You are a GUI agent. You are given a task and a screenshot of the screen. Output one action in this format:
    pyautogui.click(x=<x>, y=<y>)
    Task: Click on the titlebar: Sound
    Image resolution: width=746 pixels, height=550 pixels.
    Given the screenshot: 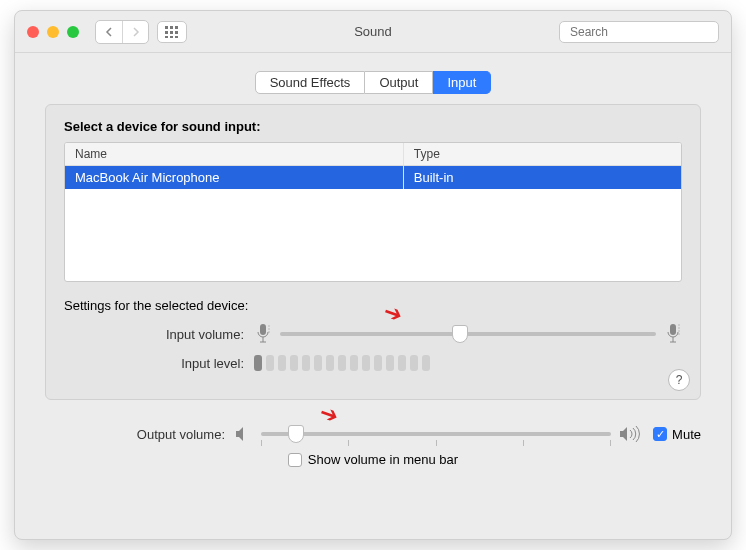 What is the action you would take?
    pyautogui.click(x=373, y=32)
    